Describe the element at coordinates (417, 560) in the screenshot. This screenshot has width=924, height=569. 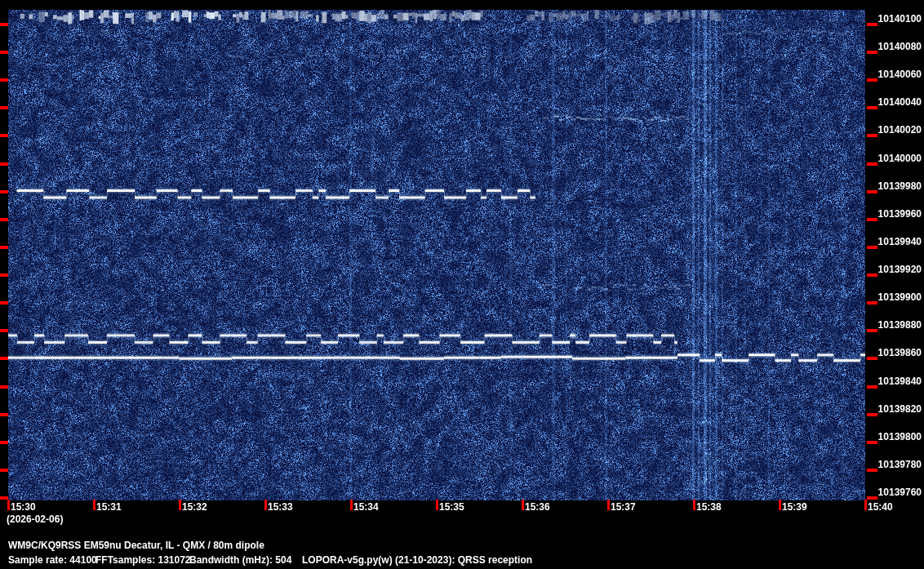
I see `software-version: LOPORA-v5g.py(w) (21-10-2023): QRSS rece…` at that location.